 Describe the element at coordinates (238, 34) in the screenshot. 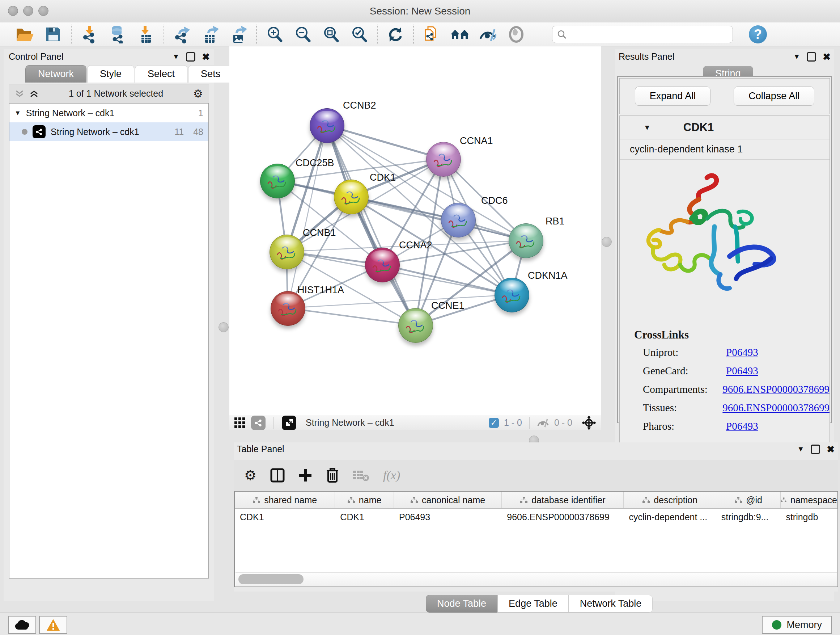

I see `export-image-button` at that location.